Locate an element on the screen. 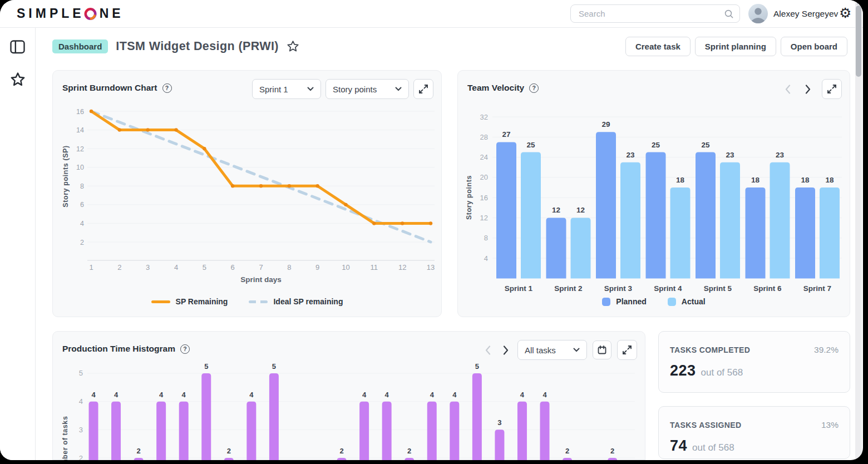 This screenshot has width=868, height=464. favorites-button is located at coordinates (18, 79).